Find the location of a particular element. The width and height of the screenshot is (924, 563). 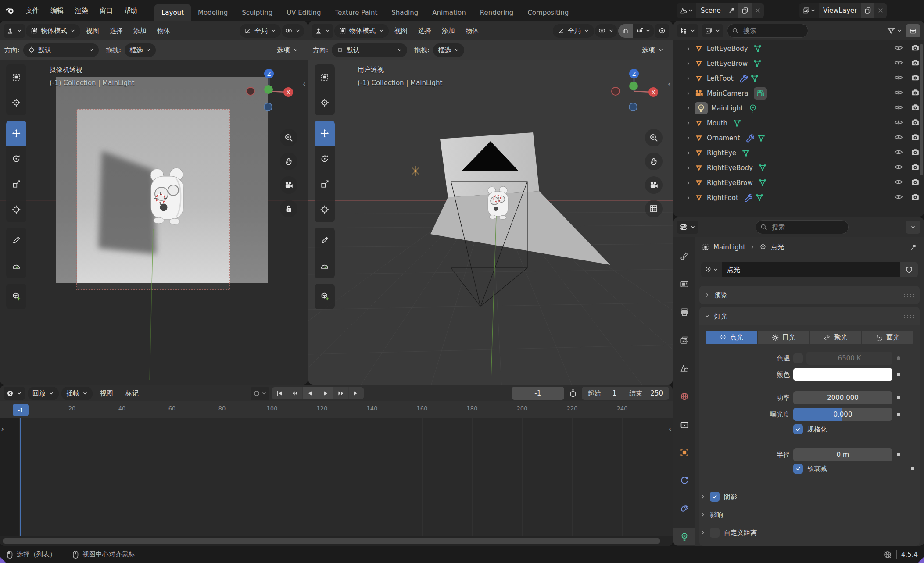

timeline-scrollbar is located at coordinates (332, 541).